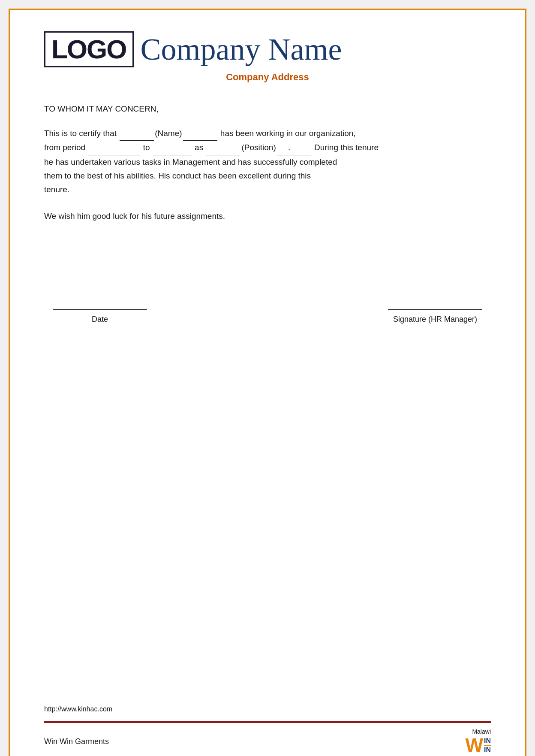 Image resolution: width=535 pixels, height=756 pixels. I want to click on footer-bar, so click(268, 722).